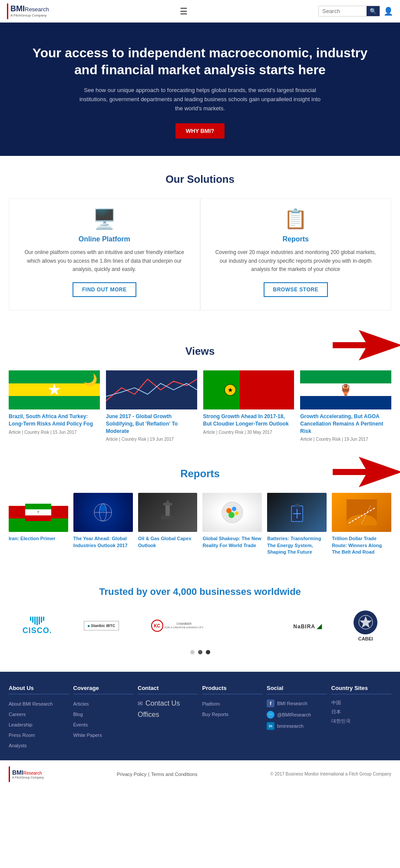 This screenshot has height=868, width=400. I want to click on footer-bottom-links: Privacy Policy | Terms and Conditions, so click(157, 774).